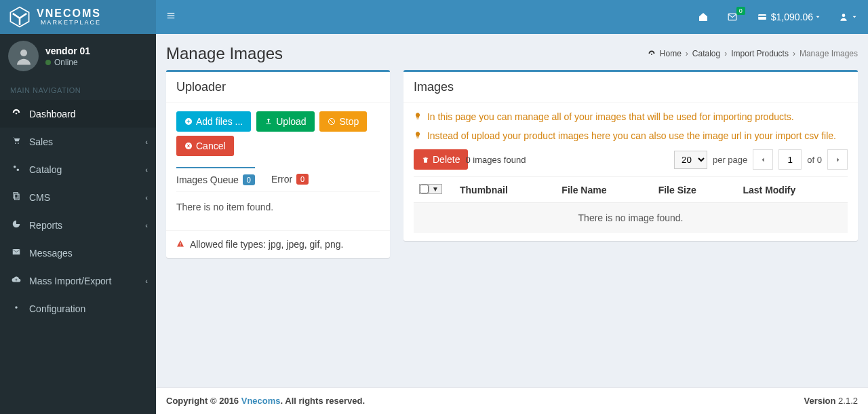 The height and width of the screenshot is (414, 868). What do you see at coordinates (45, 170) in the screenshot?
I see `nav-catalog-label: Catalog` at bounding box center [45, 170].